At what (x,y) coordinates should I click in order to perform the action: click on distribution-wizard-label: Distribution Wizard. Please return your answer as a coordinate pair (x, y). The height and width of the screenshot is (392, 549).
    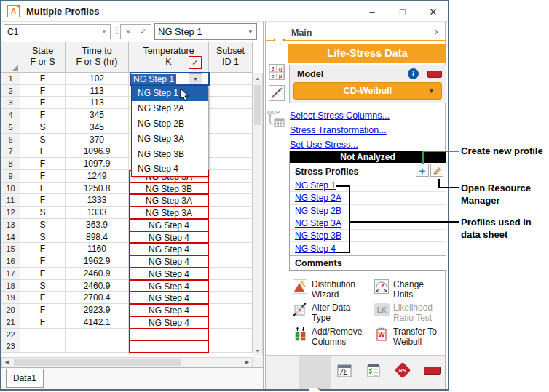
    Looking at the image, I should click on (341, 289).